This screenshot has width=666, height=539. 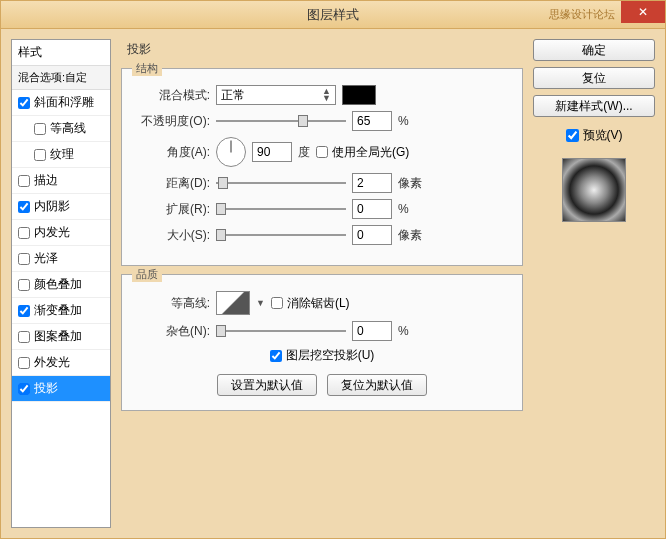 What do you see at coordinates (147, 68) in the screenshot?
I see `structure-label: 结构` at bounding box center [147, 68].